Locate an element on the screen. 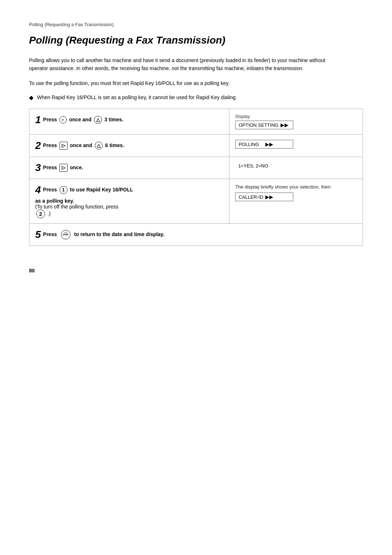 This screenshot has width=392, height=555. display-note-4: The display briefly shows your selection… is located at coordinates (296, 187).